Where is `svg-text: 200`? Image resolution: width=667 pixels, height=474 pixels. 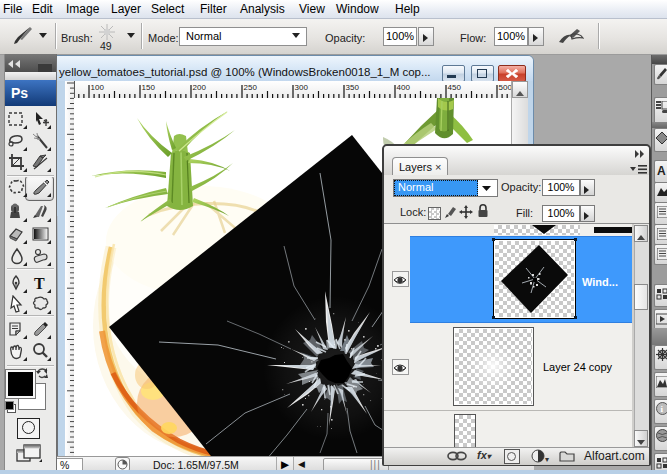
svg-text: 200 is located at coordinates (200, 88).